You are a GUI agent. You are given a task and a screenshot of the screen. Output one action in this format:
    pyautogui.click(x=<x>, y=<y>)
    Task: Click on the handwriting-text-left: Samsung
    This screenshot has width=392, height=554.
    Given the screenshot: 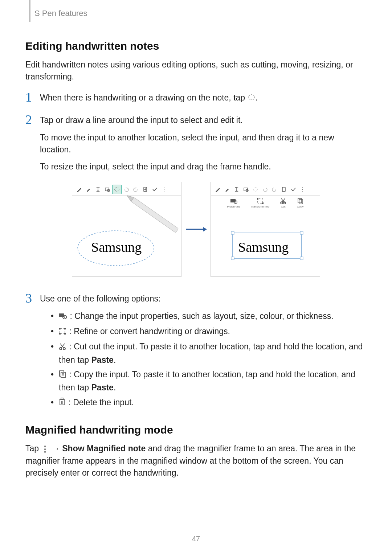 What is the action you would take?
    pyautogui.click(x=116, y=247)
    